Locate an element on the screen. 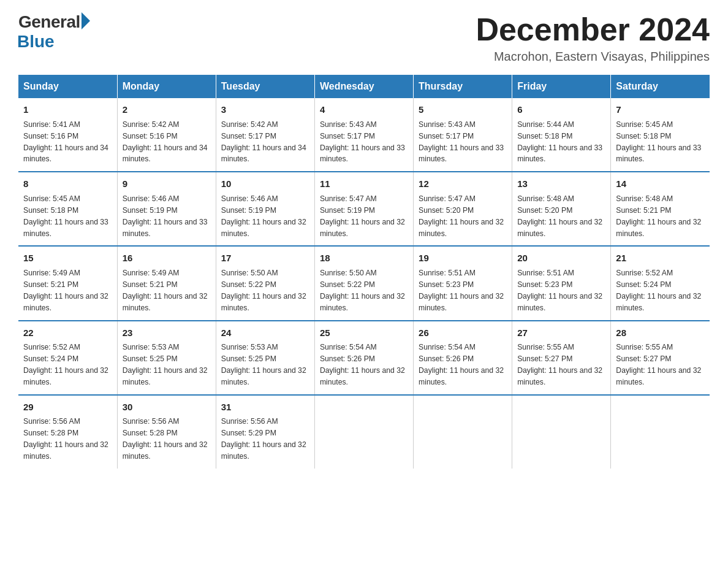 This screenshot has height=563, width=728. logo-arrow-icon is located at coordinates (86, 21).